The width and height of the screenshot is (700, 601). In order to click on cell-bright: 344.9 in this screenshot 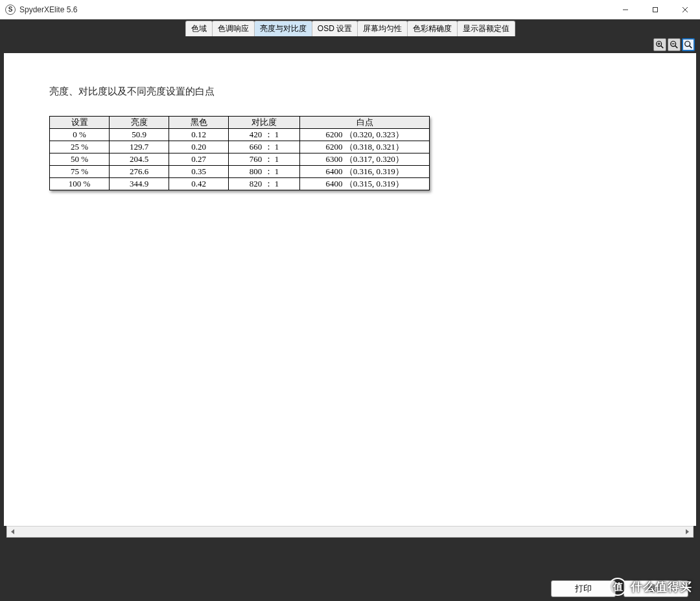, I will do `click(139, 184)`.